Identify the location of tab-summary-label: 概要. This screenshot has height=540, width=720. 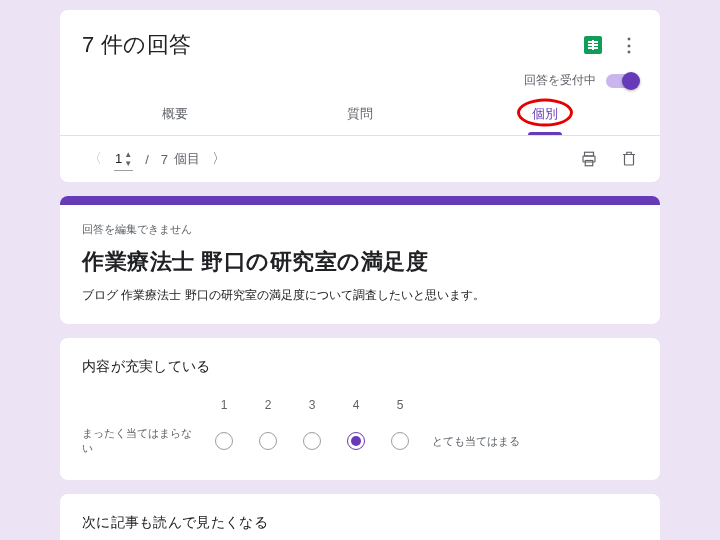
(175, 114).